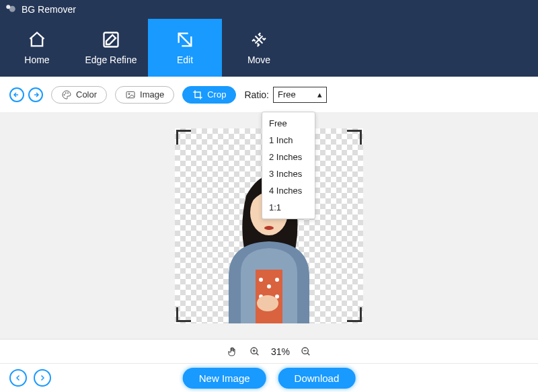 This screenshot has height=392, width=538. I want to click on dropdown-arrow-icon: ▴, so click(320, 94).